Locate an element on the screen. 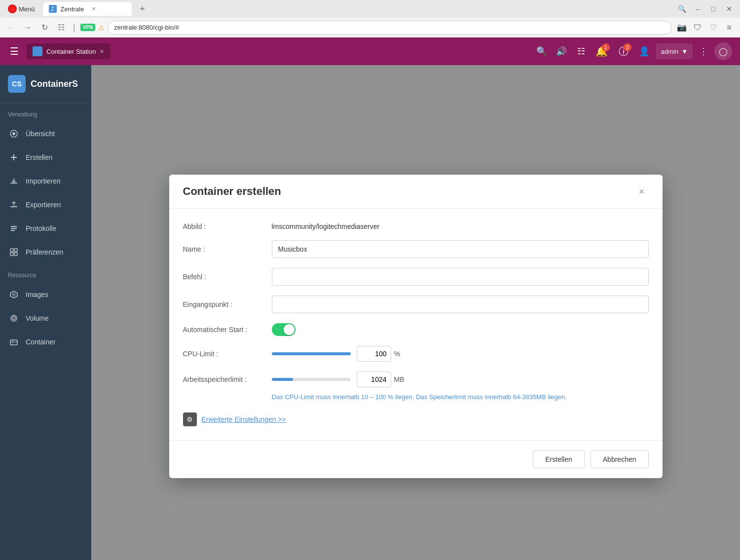  memory-input is located at coordinates (374, 379).